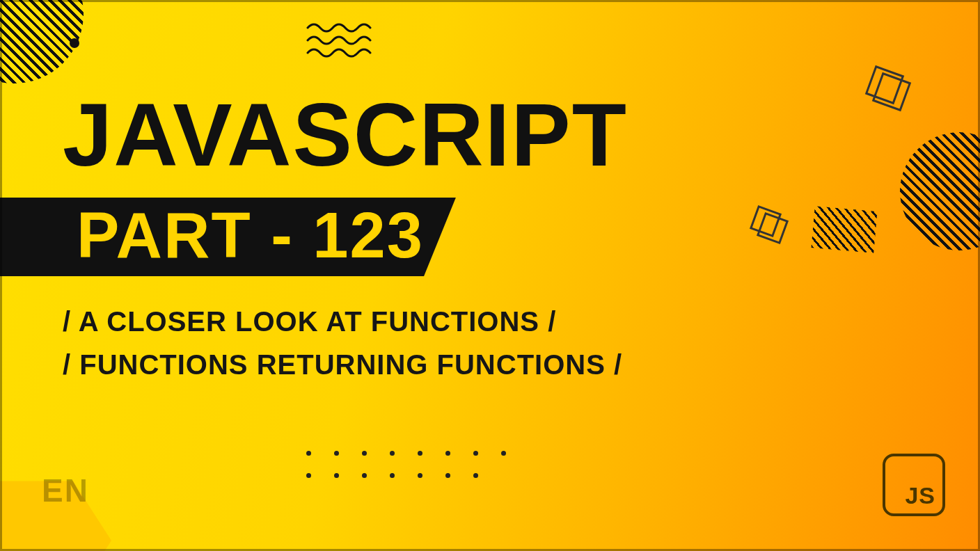  Describe the element at coordinates (914, 485) in the screenshot. I see `js-logo-badge: JS` at that location.